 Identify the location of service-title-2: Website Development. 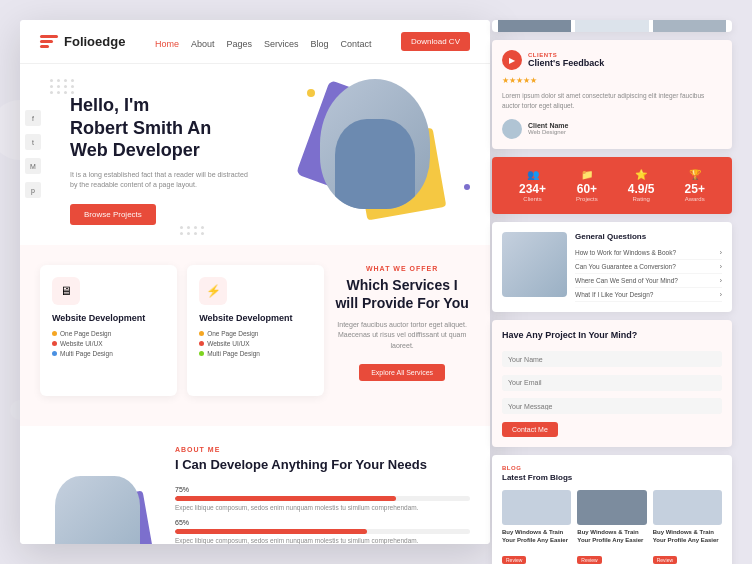
(256, 319).